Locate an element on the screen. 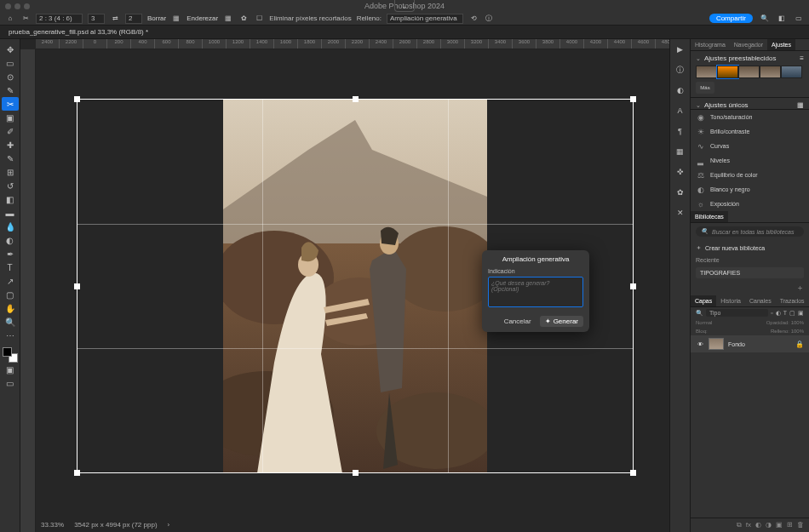 The height and width of the screenshot is (532, 809). stamp-tool: ⊞ is located at coordinates (10, 172).